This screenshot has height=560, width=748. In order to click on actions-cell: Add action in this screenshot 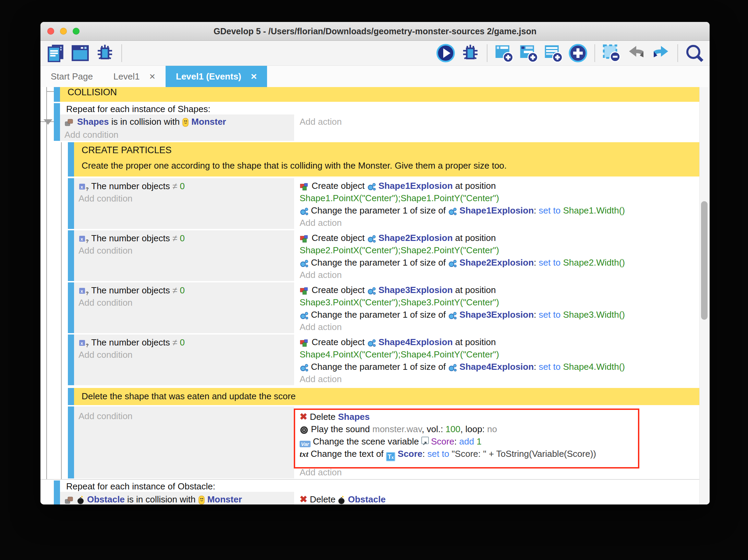, I will do `click(497, 127)`.